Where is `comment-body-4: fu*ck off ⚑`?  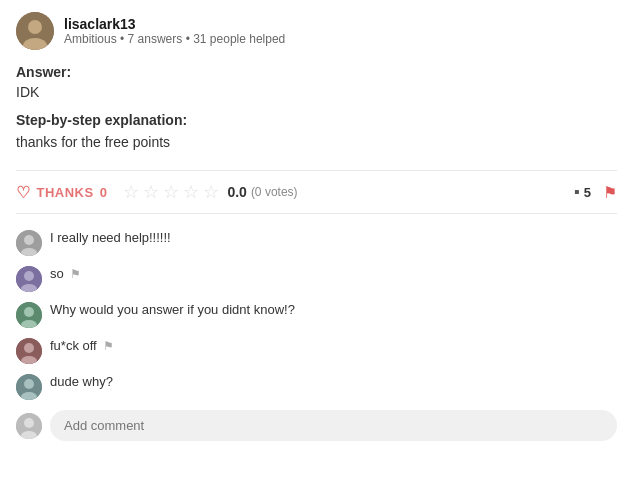 comment-body-4: fu*ck off ⚑ is located at coordinates (82, 346).